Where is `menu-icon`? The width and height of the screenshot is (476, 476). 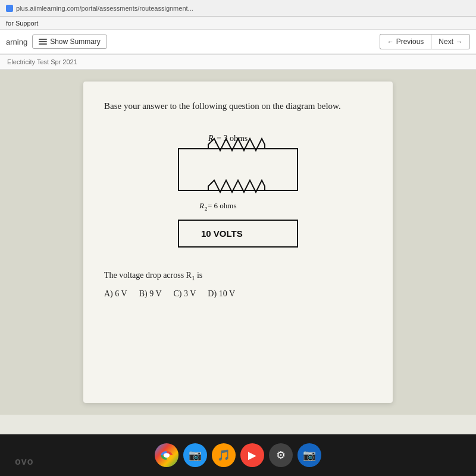
menu-icon is located at coordinates (43, 42).